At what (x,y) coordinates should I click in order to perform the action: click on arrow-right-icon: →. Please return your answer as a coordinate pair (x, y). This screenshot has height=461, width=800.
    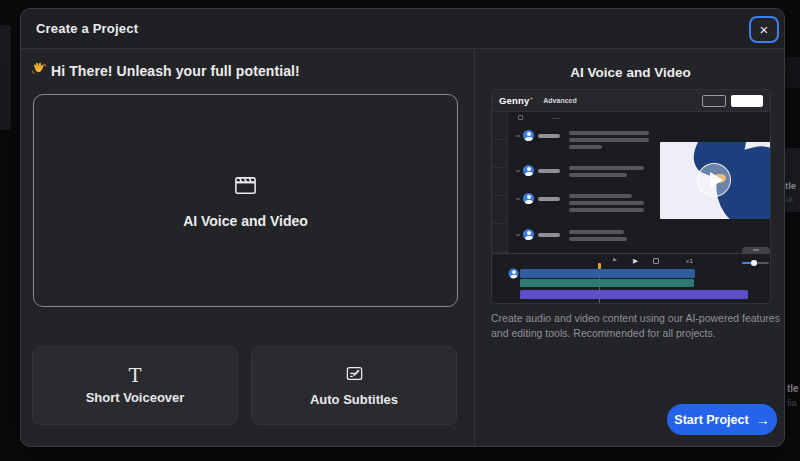
    Looking at the image, I should click on (763, 420).